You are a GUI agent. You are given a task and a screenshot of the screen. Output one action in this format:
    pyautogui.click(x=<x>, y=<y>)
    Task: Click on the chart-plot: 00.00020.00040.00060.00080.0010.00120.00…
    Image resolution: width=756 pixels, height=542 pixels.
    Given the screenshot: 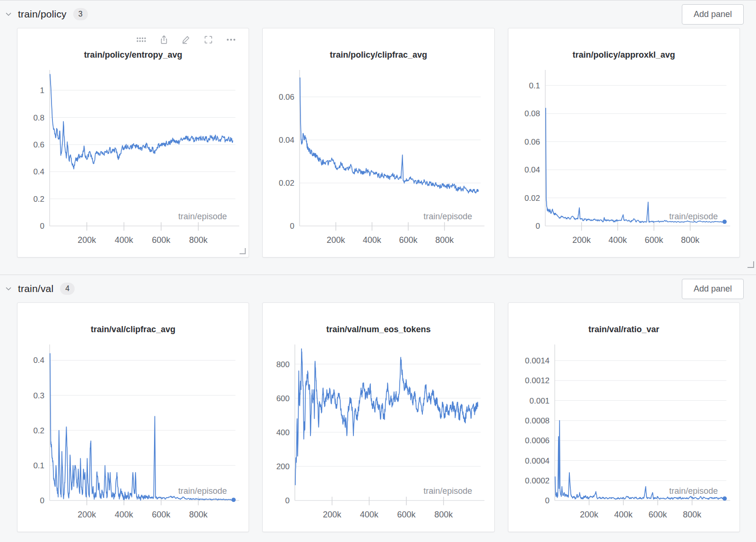 What is the action you would take?
    pyautogui.click(x=624, y=434)
    